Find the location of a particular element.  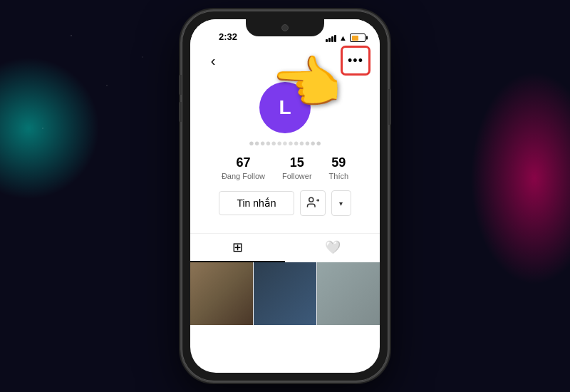

action-row: Tin nhắn ▾ is located at coordinates (285, 203).